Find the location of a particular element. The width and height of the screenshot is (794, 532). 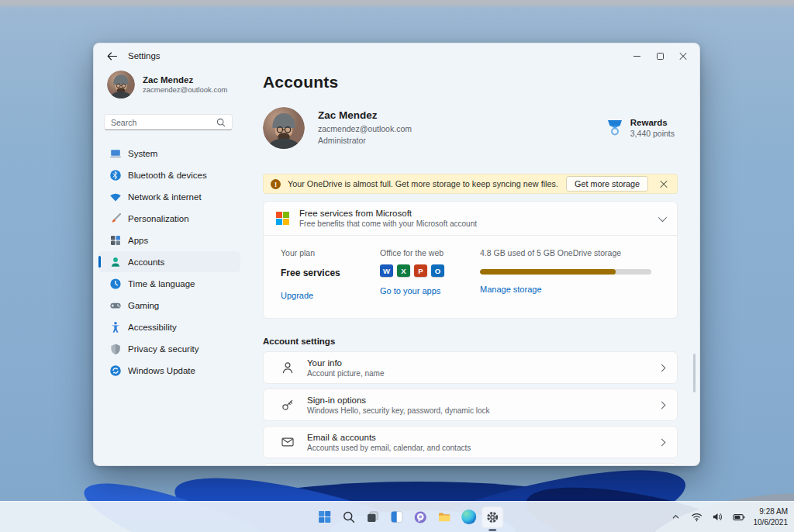

back-button is located at coordinates (112, 56).